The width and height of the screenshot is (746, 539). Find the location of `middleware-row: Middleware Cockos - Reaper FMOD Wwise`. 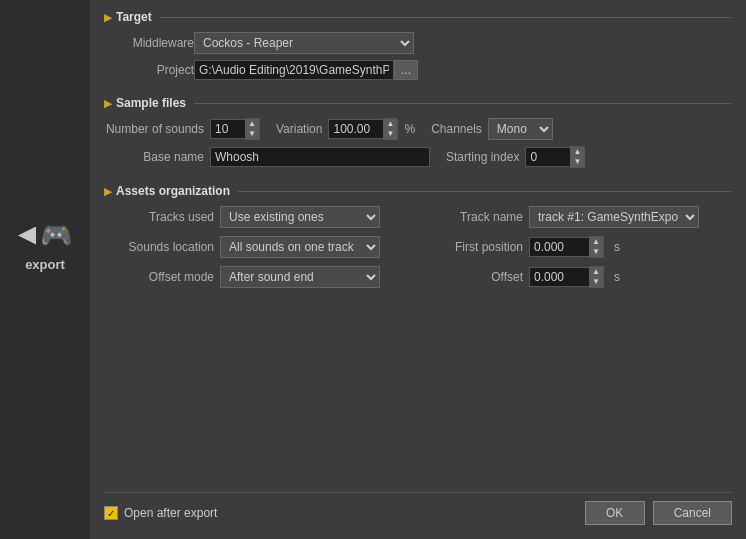

middleware-row: Middleware Cockos - Reaper FMOD Wwise is located at coordinates (418, 43).